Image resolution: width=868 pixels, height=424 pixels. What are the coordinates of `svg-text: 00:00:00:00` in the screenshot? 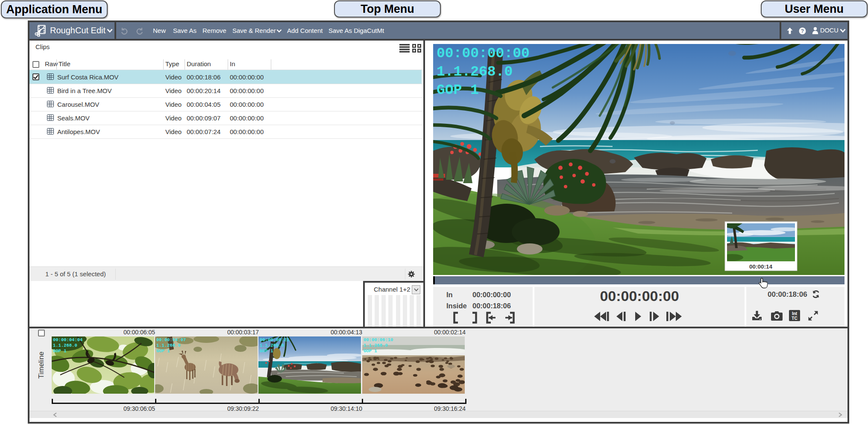 It's located at (483, 54).